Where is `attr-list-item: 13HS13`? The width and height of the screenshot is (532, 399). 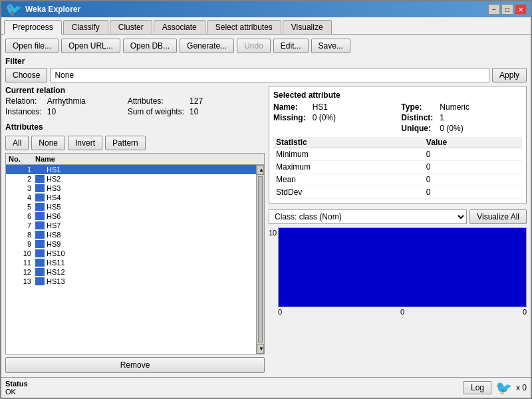 attr-list-item: 13HS13 is located at coordinates (131, 281).